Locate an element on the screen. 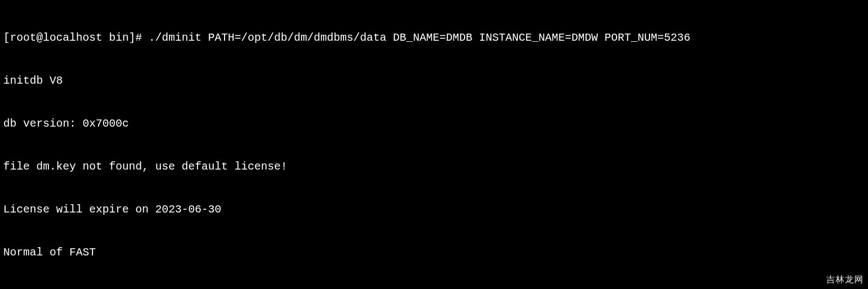 The width and height of the screenshot is (868, 289). shell-prompt: [root@localhost bin]# is located at coordinates (76, 37).